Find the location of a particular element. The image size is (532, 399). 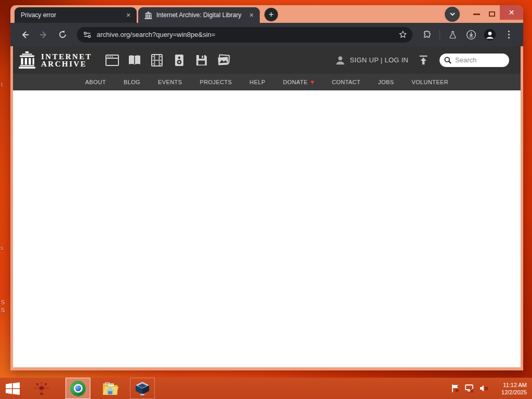

reload-button is located at coordinates (62, 35).